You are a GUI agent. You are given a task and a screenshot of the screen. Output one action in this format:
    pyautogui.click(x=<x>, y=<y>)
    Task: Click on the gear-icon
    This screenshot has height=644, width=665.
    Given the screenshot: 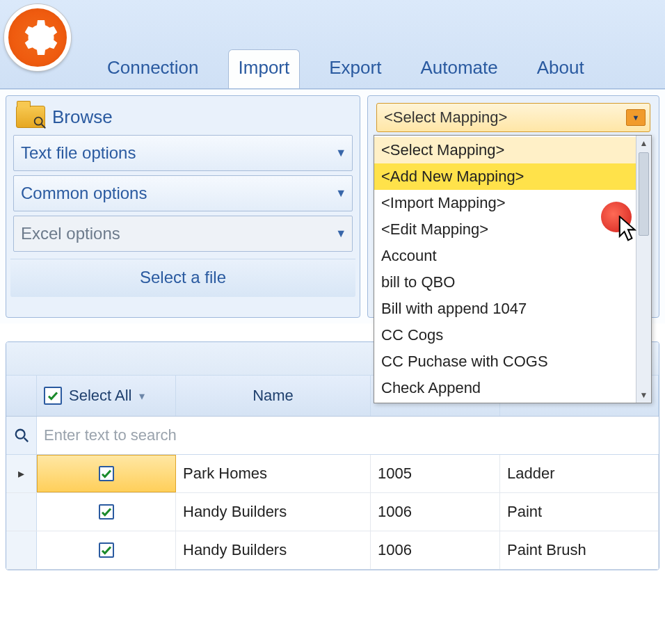 What is the action you would take?
    pyautogui.click(x=38, y=38)
    